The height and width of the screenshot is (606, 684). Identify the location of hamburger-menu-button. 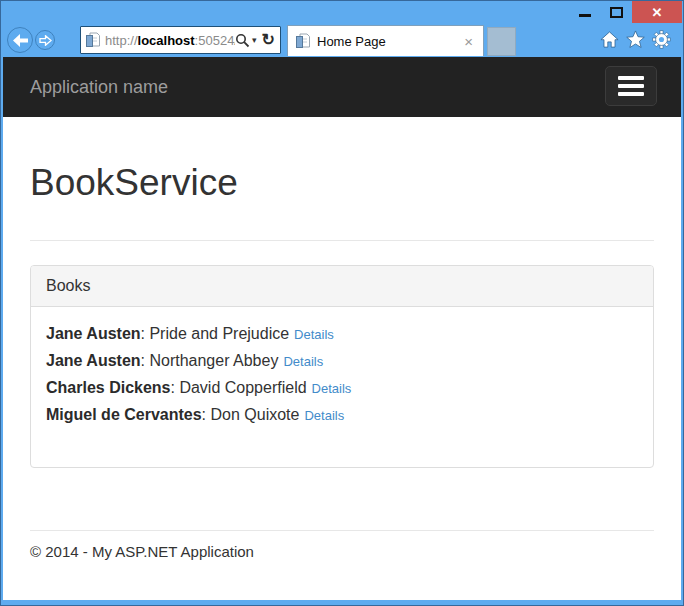
(631, 86).